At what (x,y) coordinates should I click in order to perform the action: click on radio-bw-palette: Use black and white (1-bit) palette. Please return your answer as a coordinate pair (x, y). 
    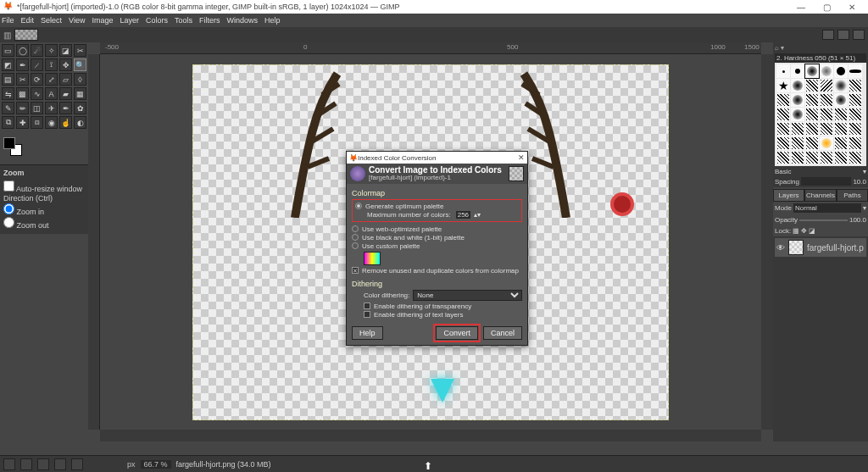
    Looking at the image, I should click on (437, 237).